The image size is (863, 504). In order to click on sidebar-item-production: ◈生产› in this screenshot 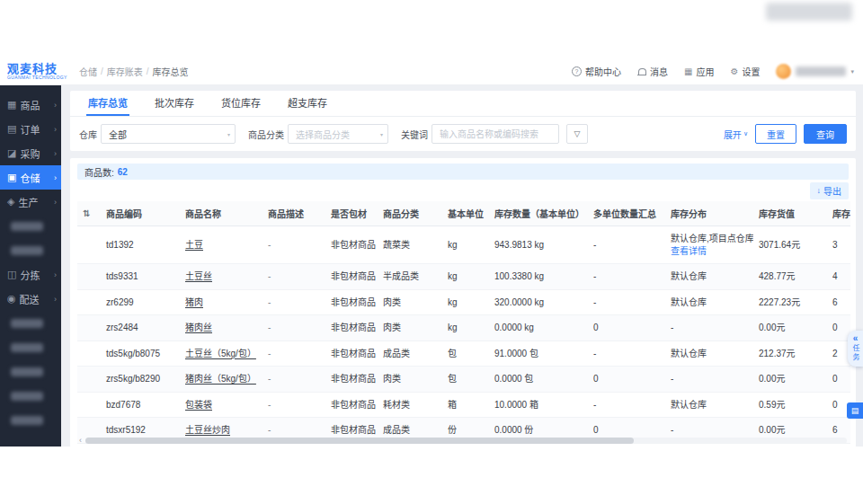, I will do `click(31, 201)`.